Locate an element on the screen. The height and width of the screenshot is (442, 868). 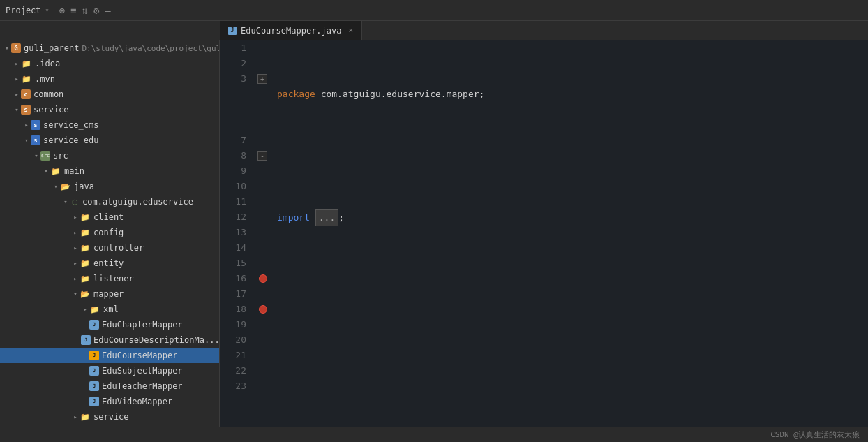
src-icon: src is located at coordinates (45, 156).